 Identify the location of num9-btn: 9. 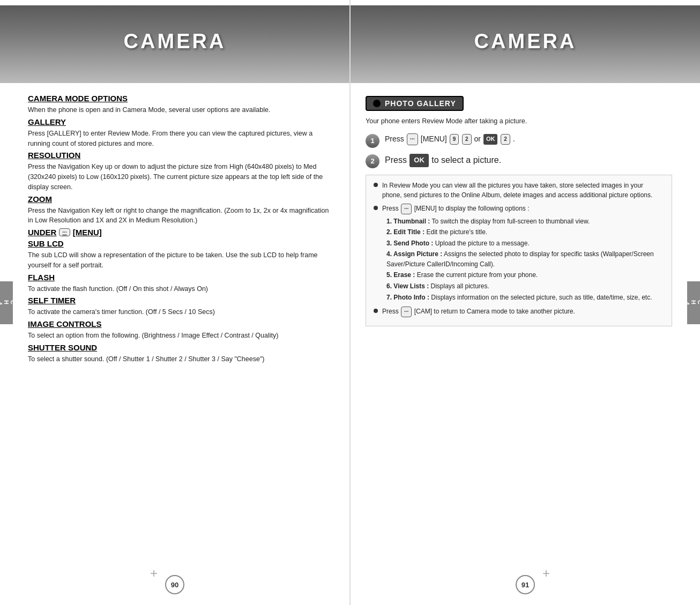
(455, 139).